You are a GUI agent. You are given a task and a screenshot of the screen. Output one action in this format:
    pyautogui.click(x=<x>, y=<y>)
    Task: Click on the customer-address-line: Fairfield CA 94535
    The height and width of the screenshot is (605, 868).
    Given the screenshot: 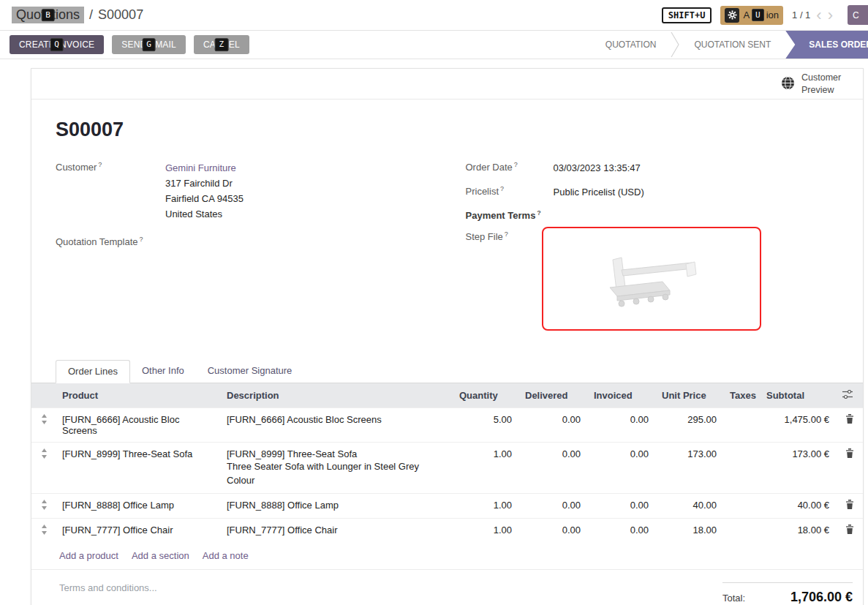 What is the action you would take?
    pyautogui.click(x=297, y=199)
    